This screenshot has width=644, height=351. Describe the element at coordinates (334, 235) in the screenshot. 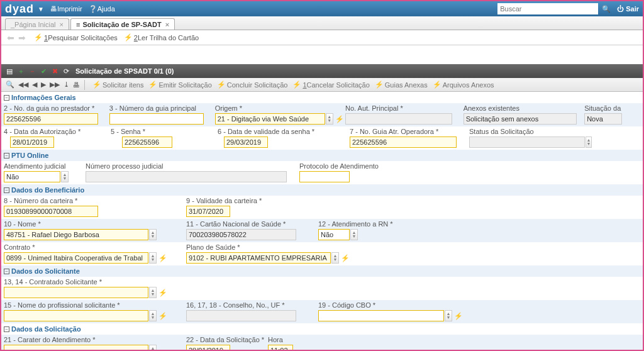

I see `atendimento-rn-input` at that location.